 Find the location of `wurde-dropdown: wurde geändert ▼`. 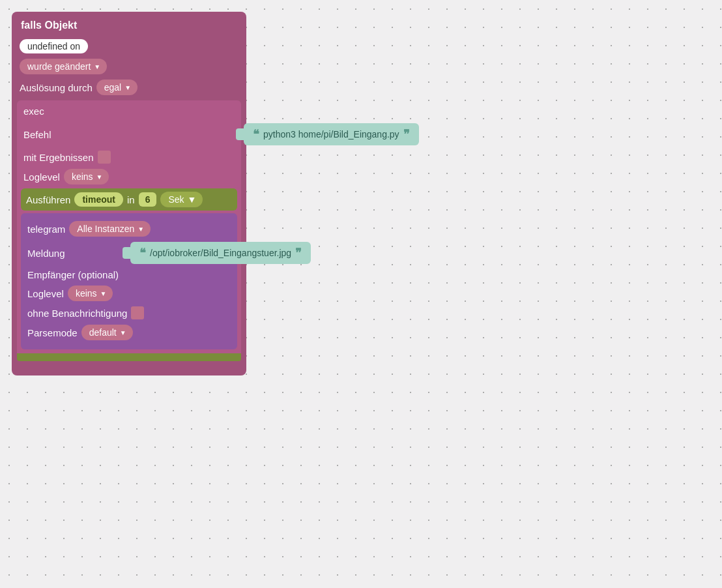

wurde-dropdown: wurde geändert ▼ is located at coordinates (63, 66).